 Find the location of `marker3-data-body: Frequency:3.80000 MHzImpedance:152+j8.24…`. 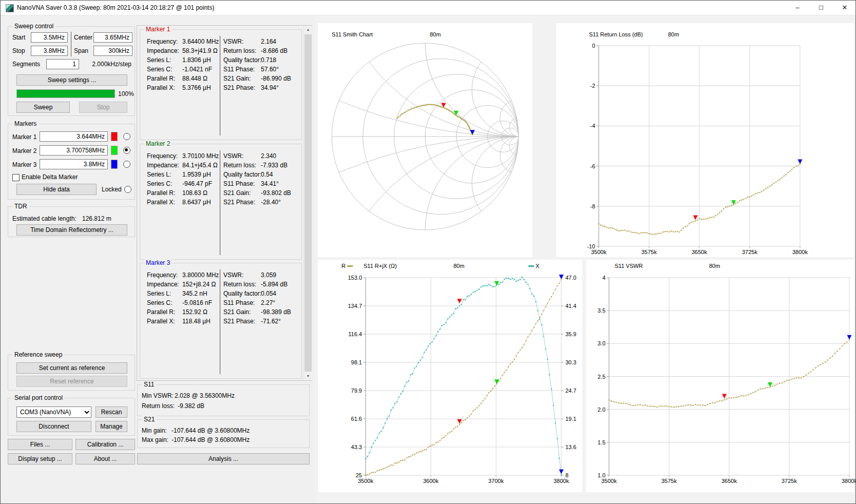

marker3-data-body: Frequency:3.80000 MHzImpedance:152+j8.24… is located at coordinates (221, 321).